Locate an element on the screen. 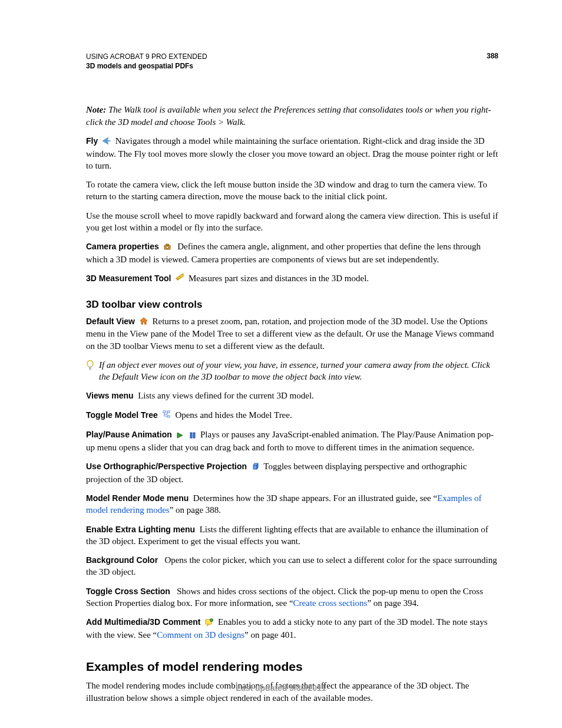 This screenshot has height=728, width=562. term-add-3d-comment: Add Multimedia/3D Comment is located at coordinates (143, 622).